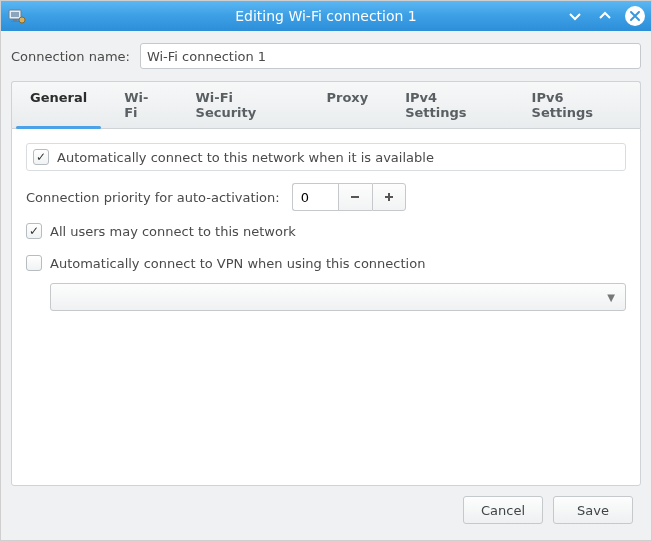 The image size is (652, 541). Describe the element at coordinates (338, 297) in the screenshot. I see `vpn-select: ▼` at that location.